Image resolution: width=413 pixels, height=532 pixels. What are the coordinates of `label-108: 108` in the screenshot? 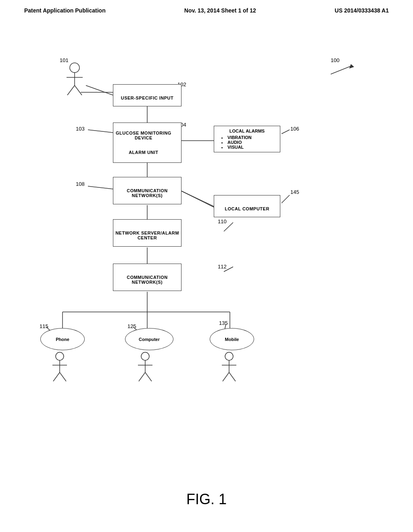 It's located at (80, 184).